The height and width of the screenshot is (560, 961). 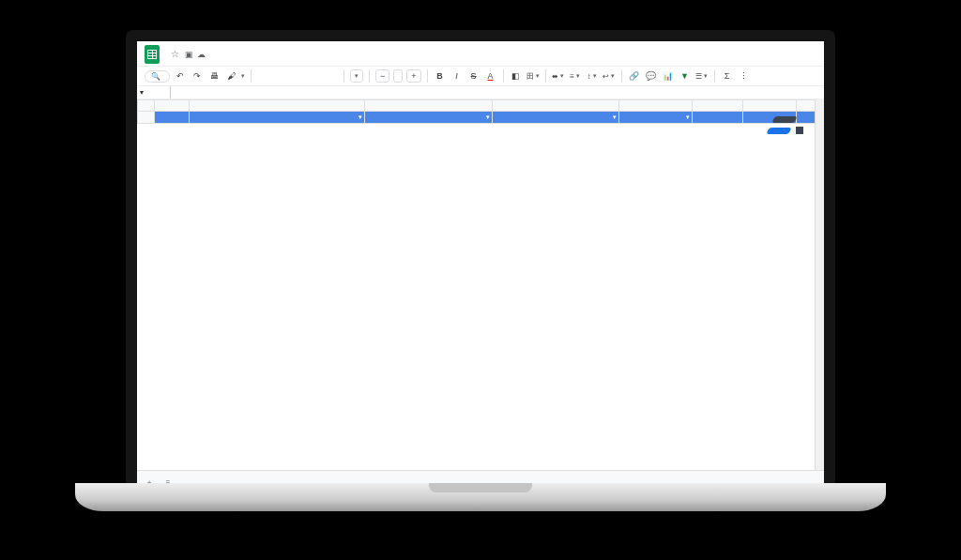 I want to click on title-bar: ☆ ▣ ☁, so click(x=480, y=53).